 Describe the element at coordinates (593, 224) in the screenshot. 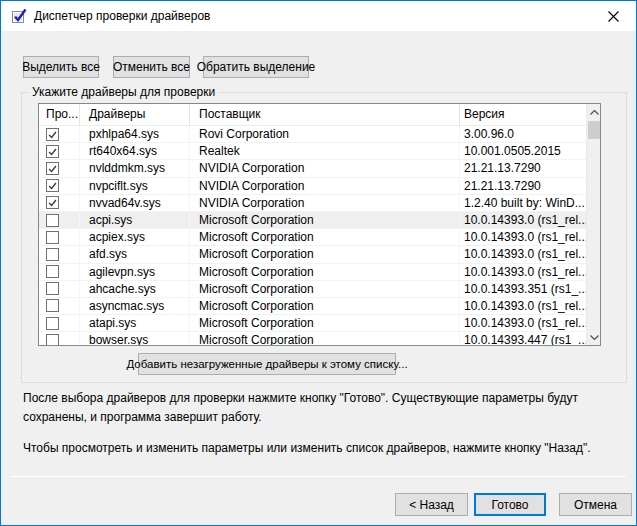

I see `vertical-scrollbar` at that location.